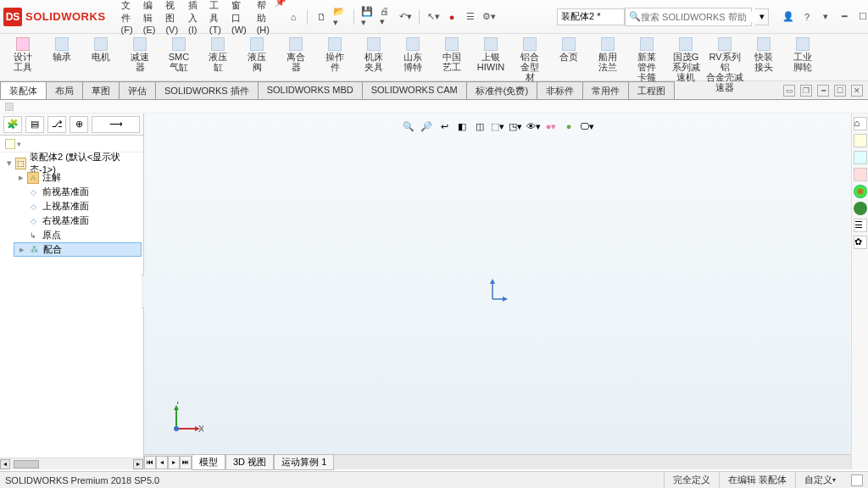 This screenshot has width=868, height=488. What do you see at coordinates (860, 175) in the screenshot?
I see `view-palette-icon` at bounding box center [860, 175].